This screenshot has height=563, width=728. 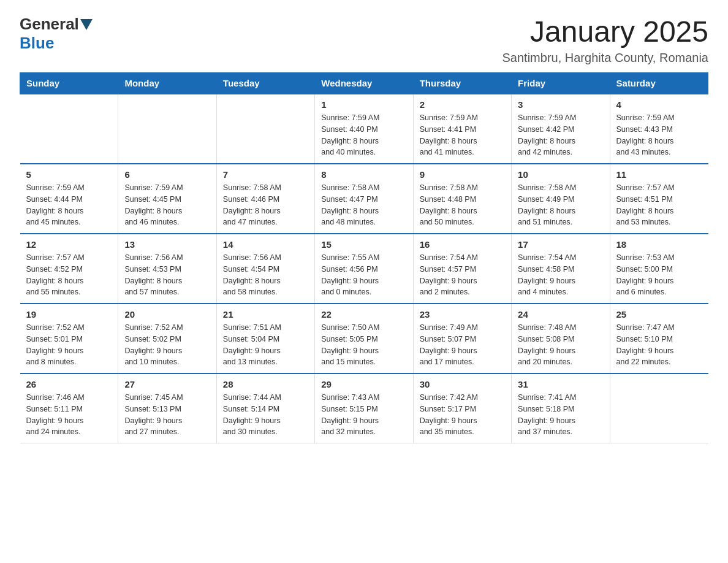 What do you see at coordinates (462, 415) in the screenshot?
I see `day-info: Sunrise: 7:42 AMSunset: 5:17 PMDaylight:…` at bounding box center [462, 415].